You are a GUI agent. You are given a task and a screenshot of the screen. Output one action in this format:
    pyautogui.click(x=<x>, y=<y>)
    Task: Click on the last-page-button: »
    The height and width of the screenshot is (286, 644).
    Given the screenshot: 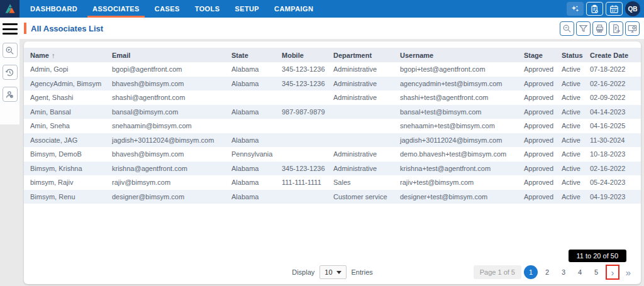 What is the action you would take?
    pyautogui.click(x=628, y=272)
    